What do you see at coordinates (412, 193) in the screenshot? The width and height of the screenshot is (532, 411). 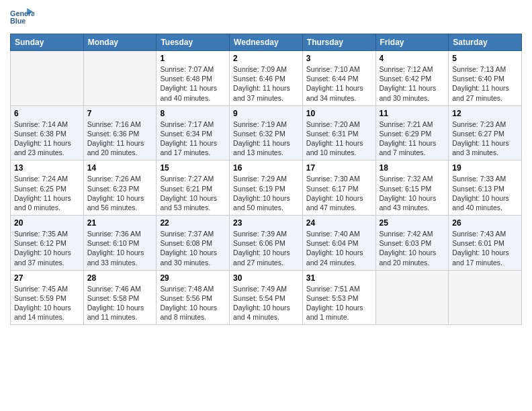 I see `day-info: Sunrise: 7:32 AM Sunset: 6:15 PM Dayligh…` at bounding box center [412, 193].